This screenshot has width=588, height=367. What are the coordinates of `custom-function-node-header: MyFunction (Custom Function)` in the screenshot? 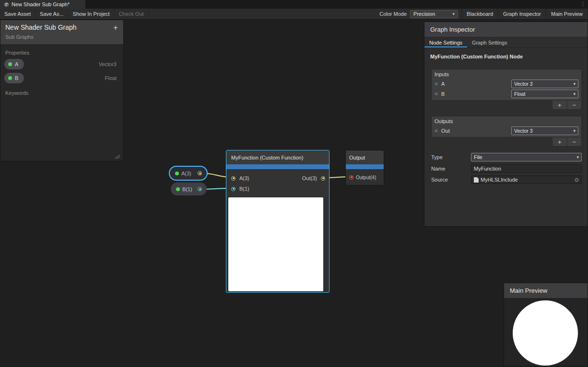 It's located at (278, 157).